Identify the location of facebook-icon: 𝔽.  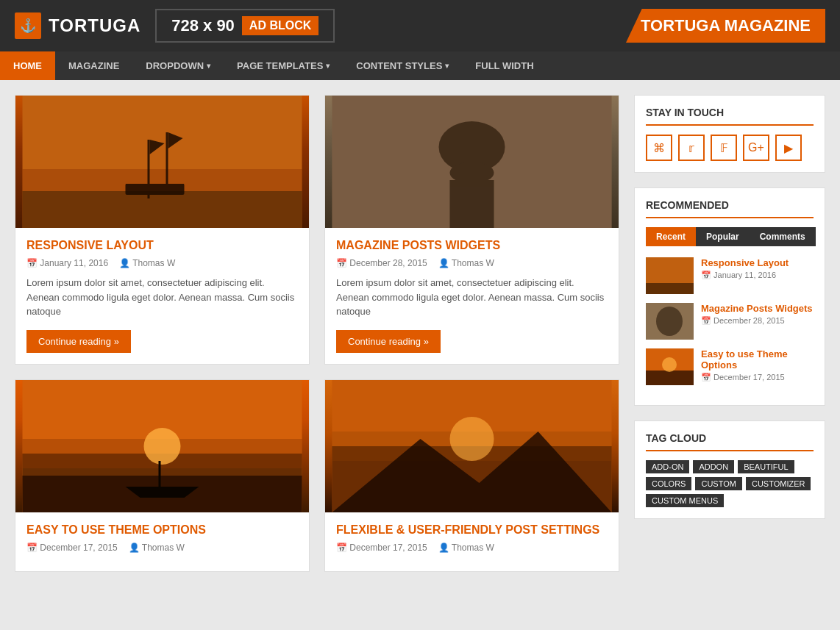
(724, 148).